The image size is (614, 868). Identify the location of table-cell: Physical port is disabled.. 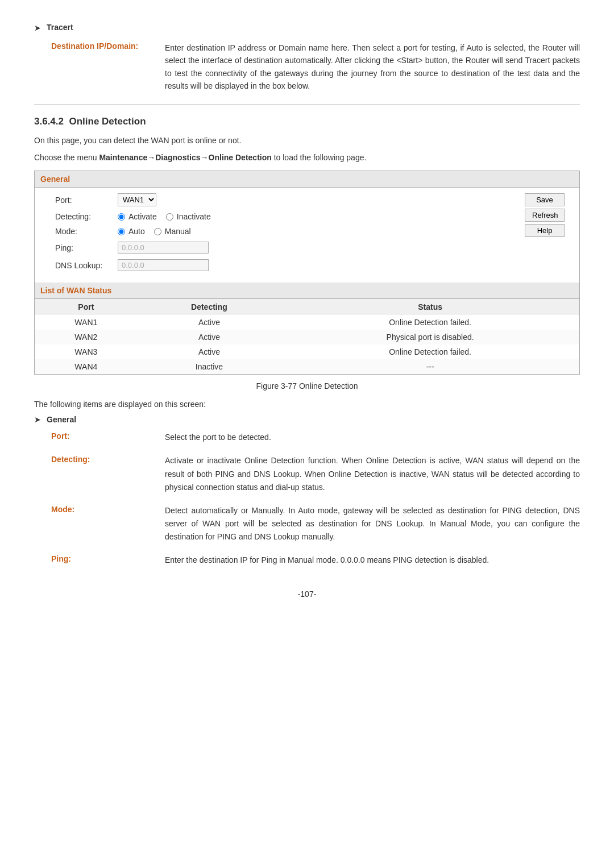
(430, 337).